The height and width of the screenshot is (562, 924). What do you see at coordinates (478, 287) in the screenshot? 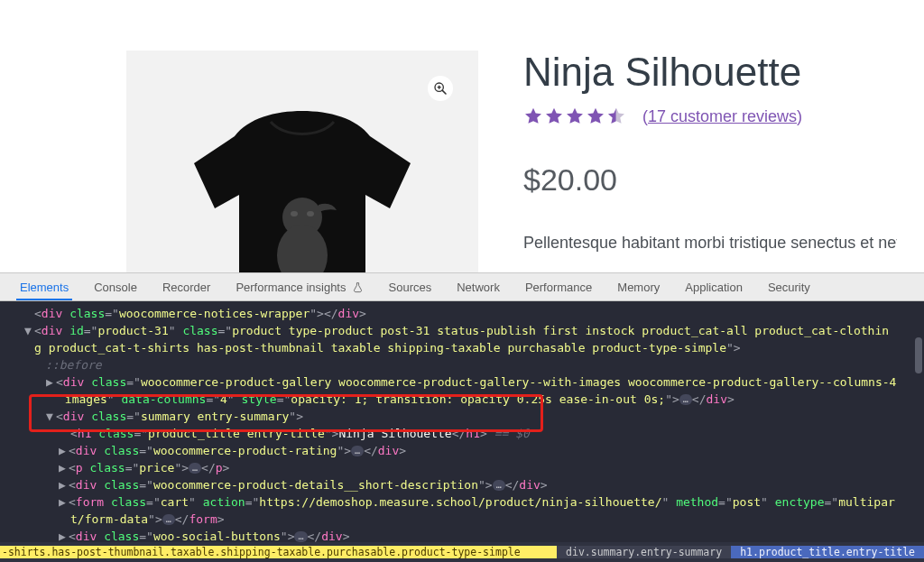
I see `tab-network: Network` at bounding box center [478, 287].